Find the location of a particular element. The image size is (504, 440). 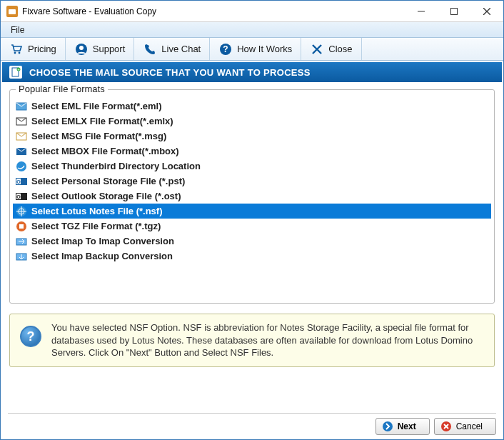

arrow-right-icon is located at coordinates (388, 426).